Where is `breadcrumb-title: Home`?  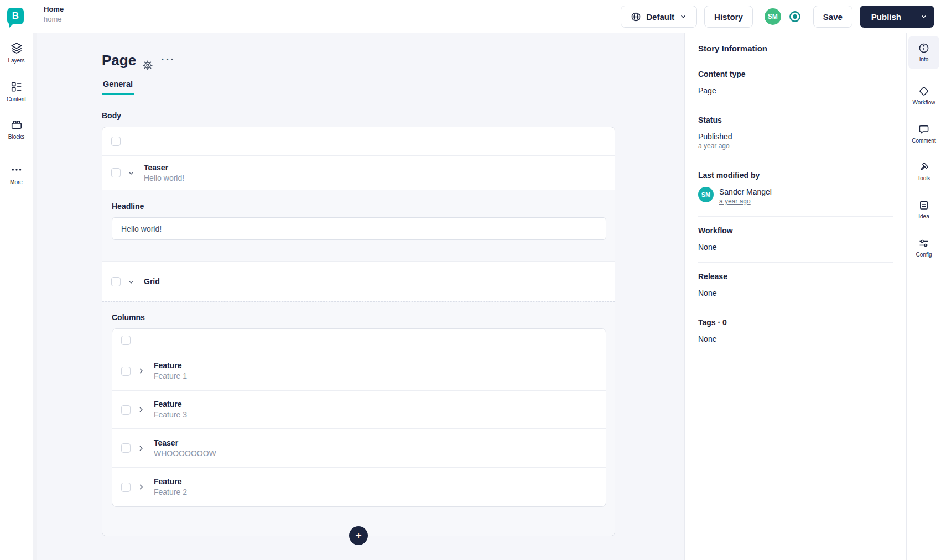 breadcrumb-title: Home is located at coordinates (54, 9).